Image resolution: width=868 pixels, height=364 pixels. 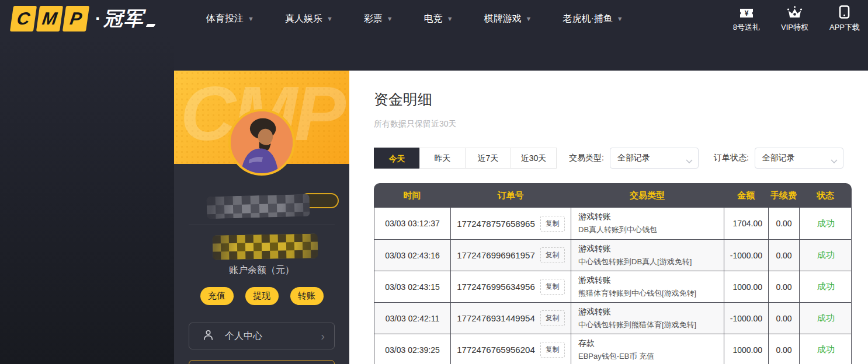 I want to click on nav-item-label: 体育投注, so click(x=225, y=19).